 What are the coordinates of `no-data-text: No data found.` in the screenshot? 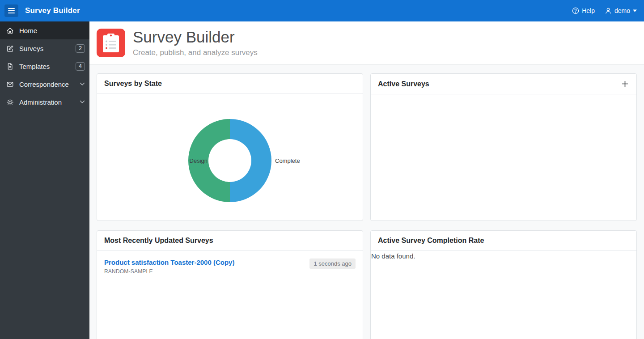 It's located at (504, 255).